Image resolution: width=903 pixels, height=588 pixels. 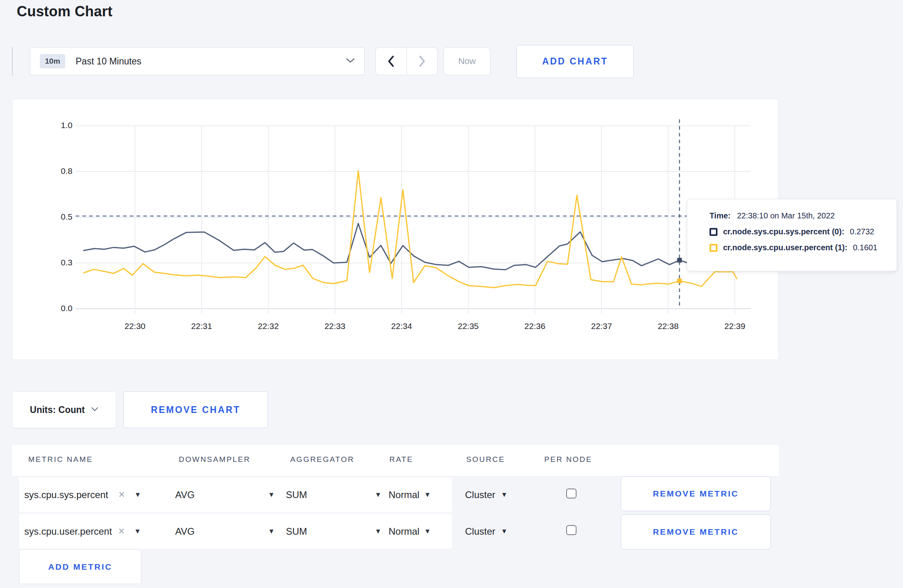 What do you see at coordinates (135, 326) in the screenshot?
I see `x-axis-tick-label: 22:30` at bounding box center [135, 326].